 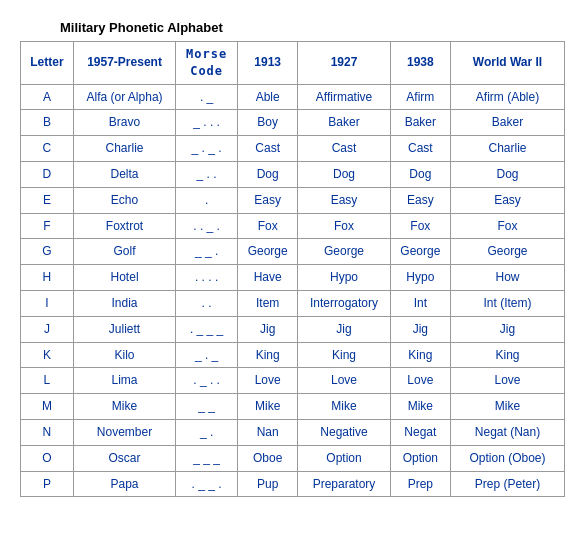 I want to click on table-row: KKilo_ . _KingKingKingKing, so click(x=293, y=355).